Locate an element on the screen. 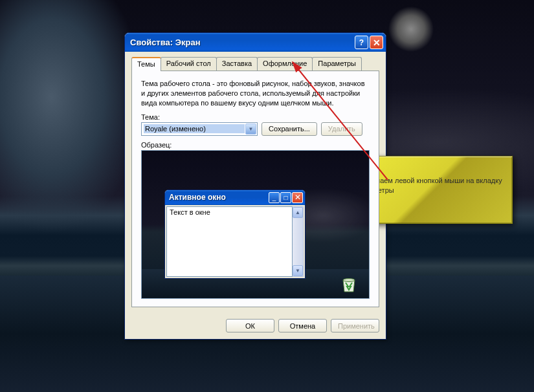 The width and height of the screenshot is (534, 392). dialog-button-row: ОК Отмена Применить is located at coordinates (255, 326).